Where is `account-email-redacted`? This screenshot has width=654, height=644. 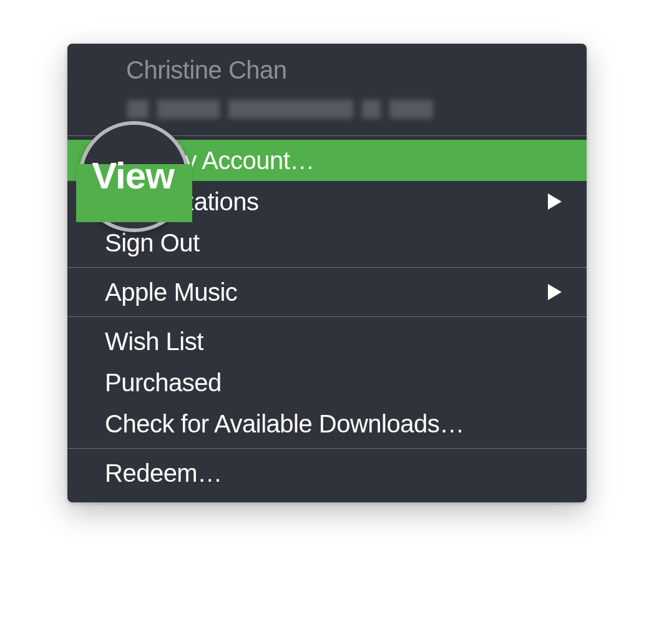 account-email-redacted is located at coordinates (357, 109).